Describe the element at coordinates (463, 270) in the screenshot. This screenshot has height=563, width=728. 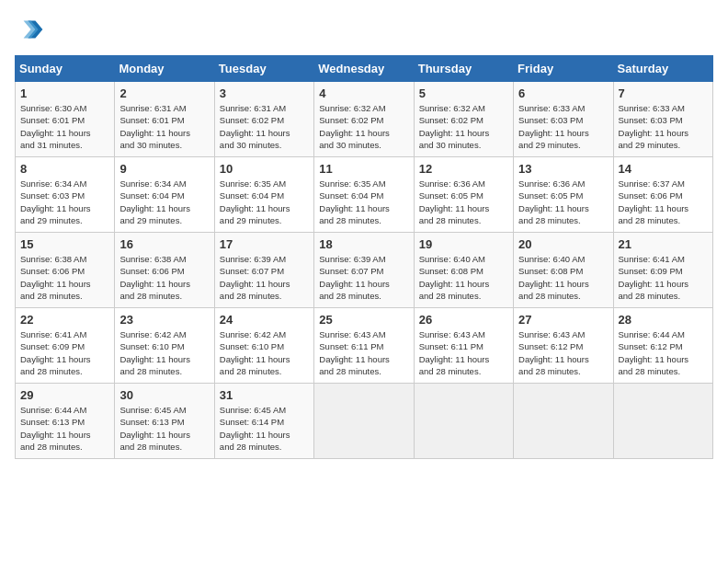
I see `calendar-cell: 19Sunrise: 6:40 AMSunset: 6:08 PMDayligh…` at that location.